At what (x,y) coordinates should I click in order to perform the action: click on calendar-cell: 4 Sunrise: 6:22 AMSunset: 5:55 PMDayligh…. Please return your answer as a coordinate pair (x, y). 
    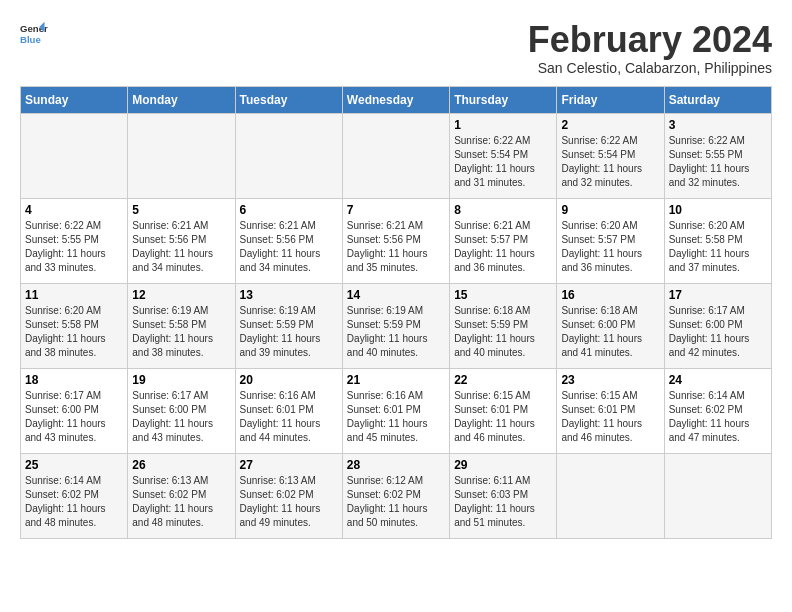
    Looking at the image, I should click on (74, 240).